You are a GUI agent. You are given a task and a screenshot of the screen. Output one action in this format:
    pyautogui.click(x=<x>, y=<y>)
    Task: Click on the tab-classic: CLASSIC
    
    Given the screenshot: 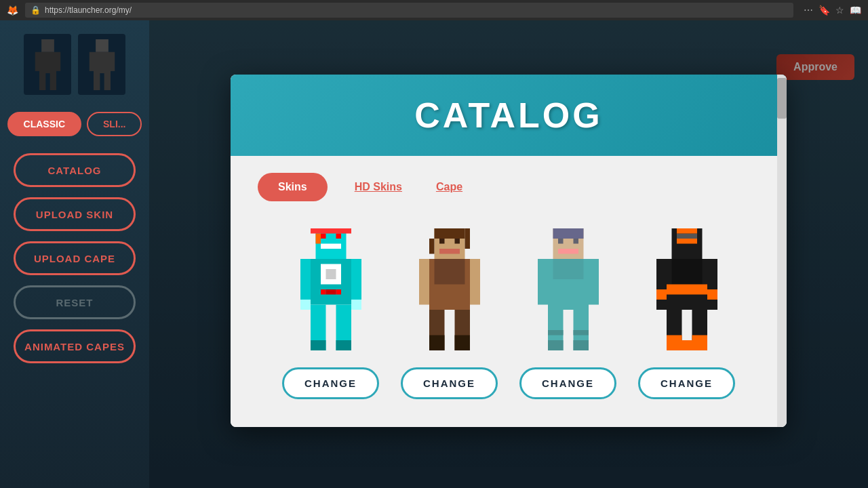 What is the action you would take?
    pyautogui.click(x=45, y=124)
    